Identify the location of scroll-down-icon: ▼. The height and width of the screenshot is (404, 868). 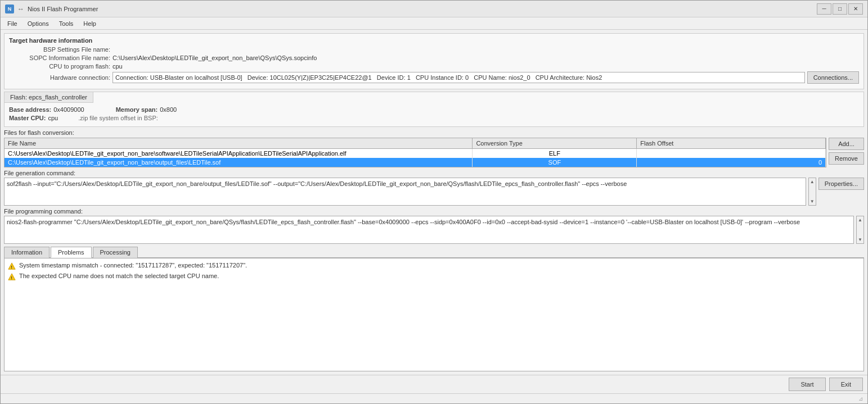
(812, 201).